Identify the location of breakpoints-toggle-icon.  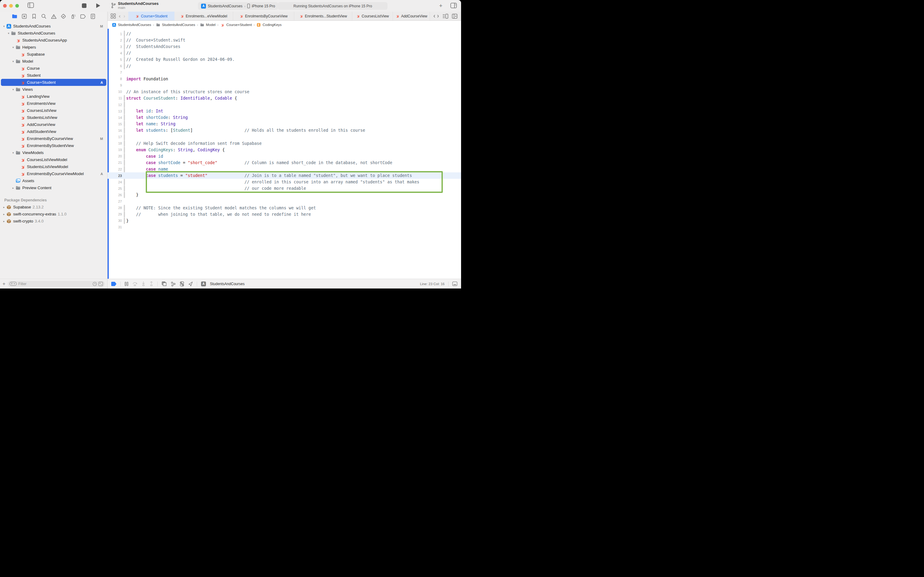
(114, 284).